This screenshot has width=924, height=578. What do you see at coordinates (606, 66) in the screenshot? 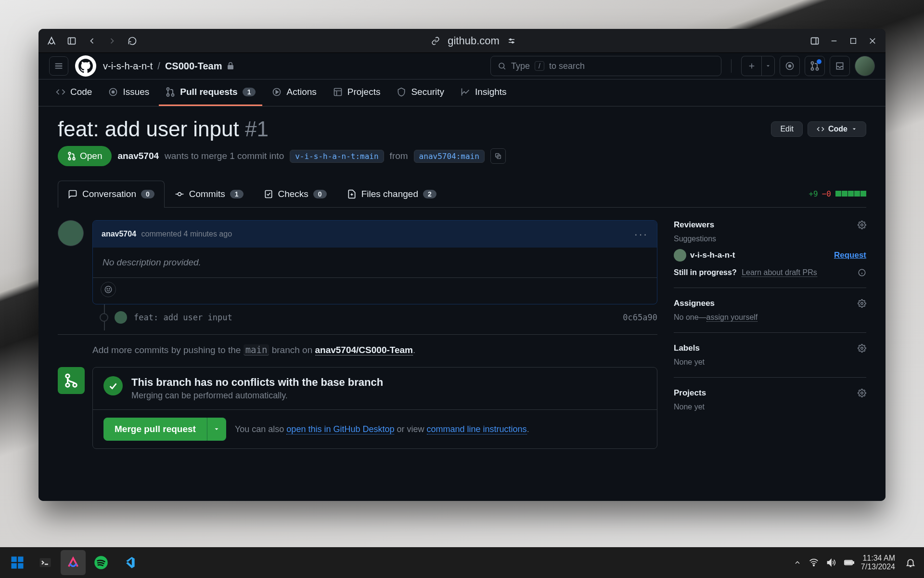
I see `search-input: Type / to search` at bounding box center [606, 66].